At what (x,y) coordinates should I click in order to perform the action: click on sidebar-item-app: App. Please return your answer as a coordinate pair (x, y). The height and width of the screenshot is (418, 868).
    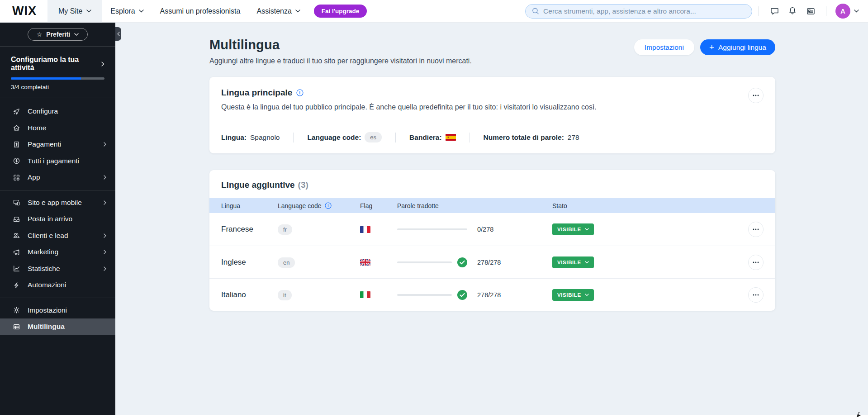
    Looking at the image, I should click on (58, 177).